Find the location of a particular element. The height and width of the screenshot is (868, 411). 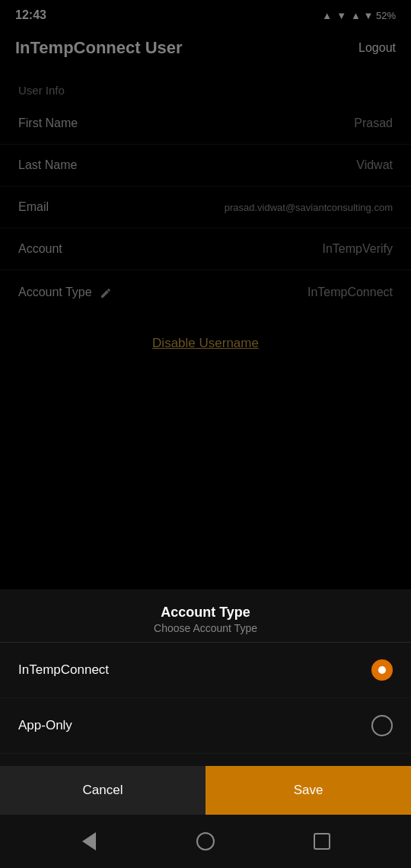

nav-home-button is located at coordinates (206, 841).